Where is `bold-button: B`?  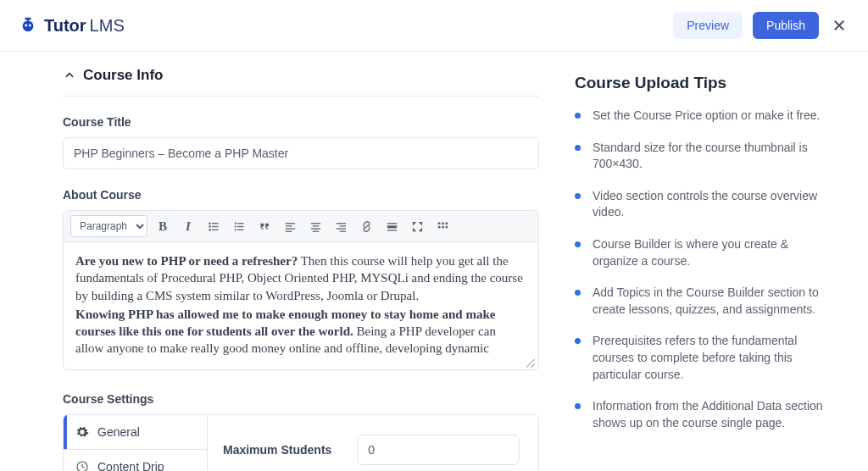 bold-button: B is located at coordinates (163, 226).